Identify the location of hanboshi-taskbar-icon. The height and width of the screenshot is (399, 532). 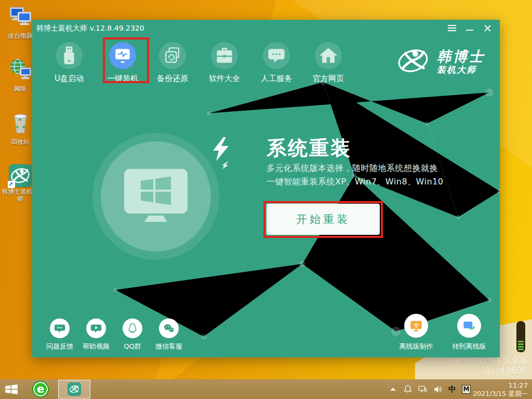
(74, 389).